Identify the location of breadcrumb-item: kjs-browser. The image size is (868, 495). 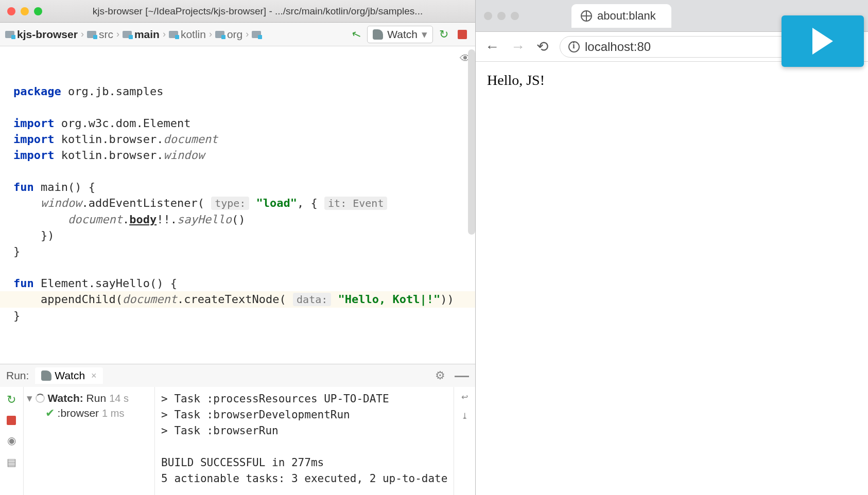
(41, 34).